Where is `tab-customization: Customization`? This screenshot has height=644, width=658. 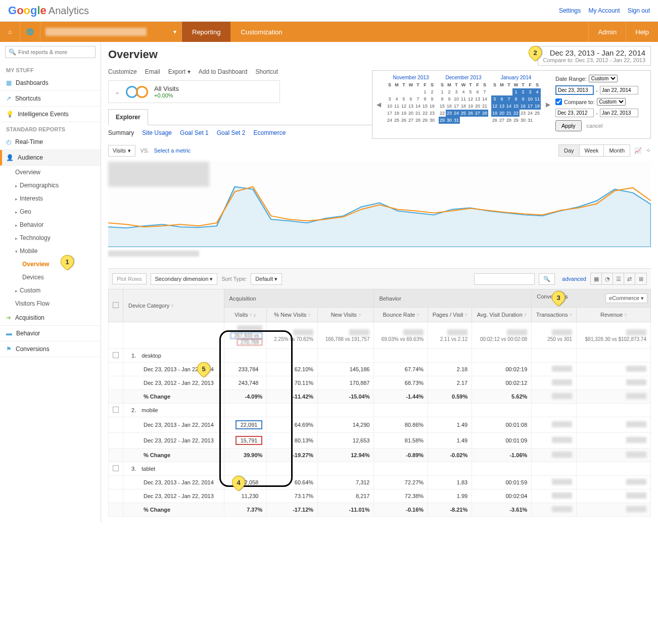 tab-customization: Customization is located at coordinates (261, 32).